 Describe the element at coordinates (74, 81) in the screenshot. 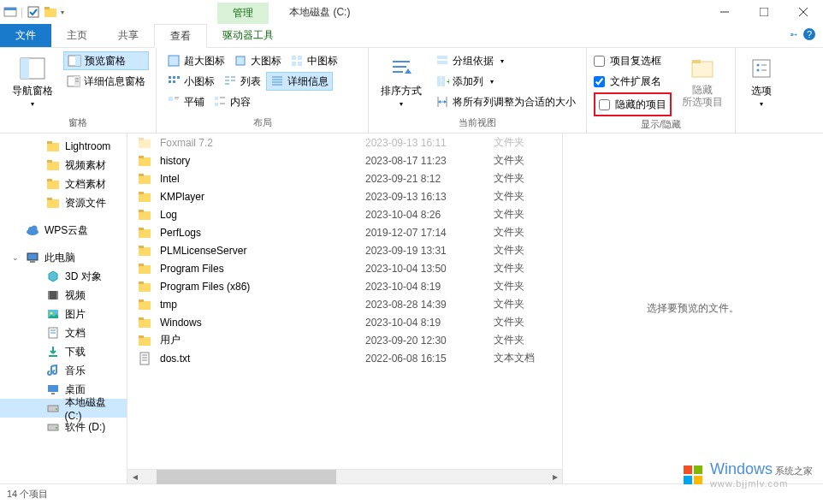

I see `details-pane-icon` at that location.